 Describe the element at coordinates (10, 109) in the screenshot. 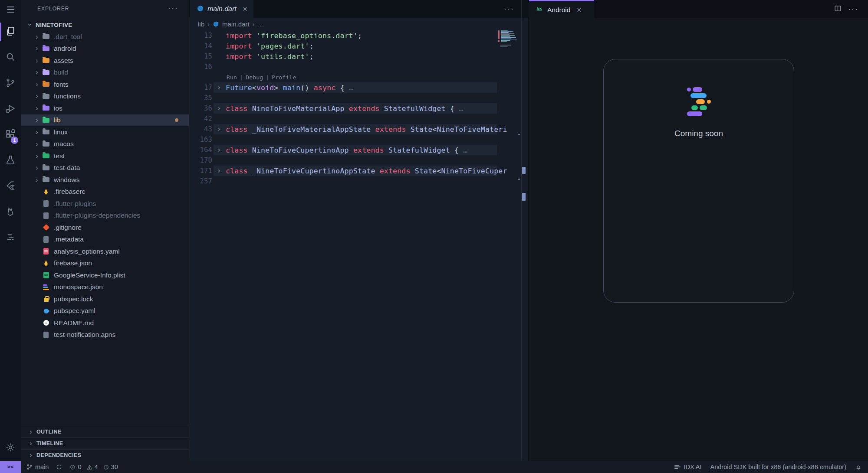

I see `activity-run-debug-button` at that location.